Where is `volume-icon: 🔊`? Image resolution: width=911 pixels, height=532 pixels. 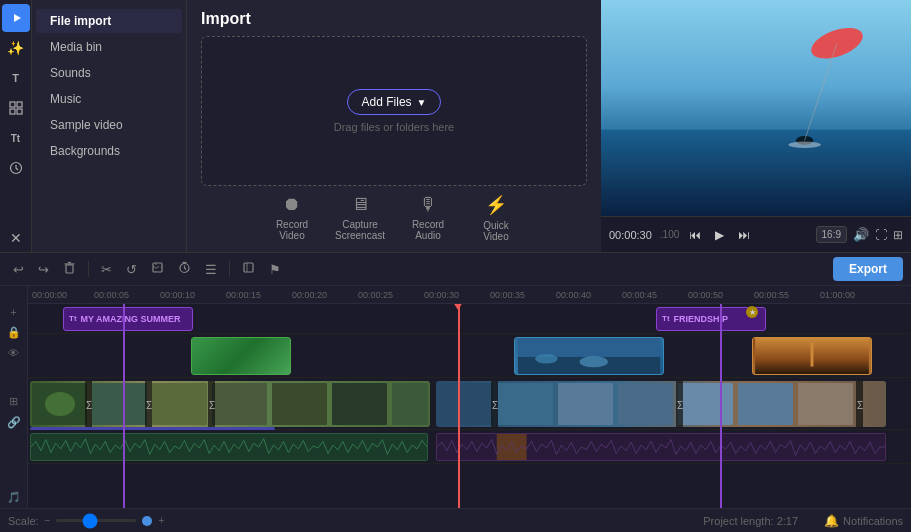
volume-icon: 🔊 is located at coordinates (861, 234).